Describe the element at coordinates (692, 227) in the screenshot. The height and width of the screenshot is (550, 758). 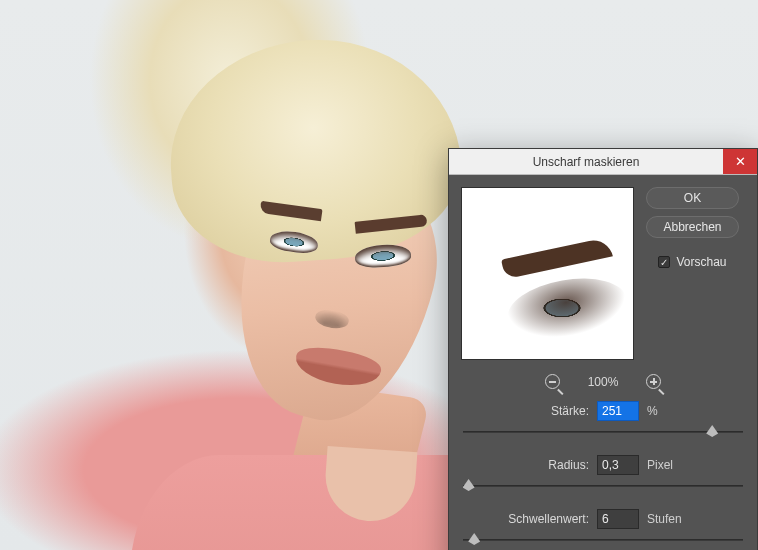
I see `cancel-button: Abbrechen` at that location.